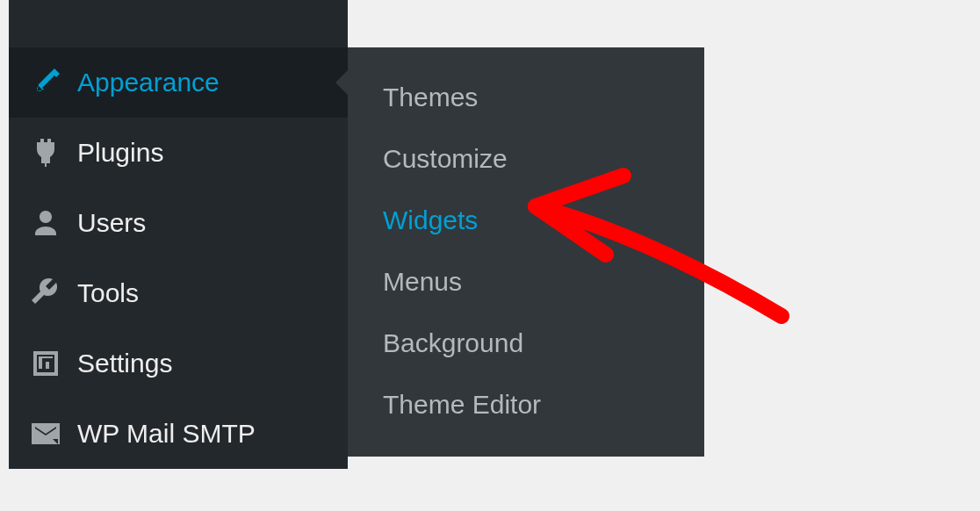 The height and width of the screenshot is (511, 980). What do you see at coordinates (46, 223) in the screenshot?
I see `user-icon` at bounding box center [46, 223].